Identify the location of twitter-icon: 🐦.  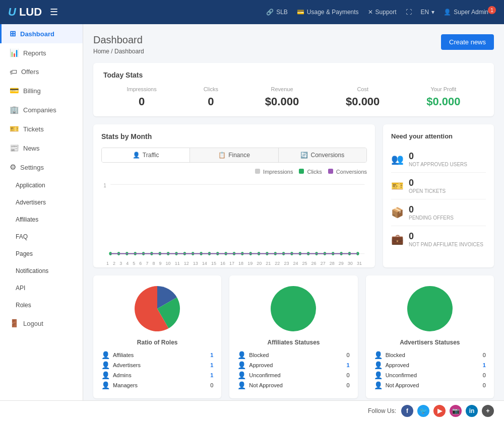
(423, 411).